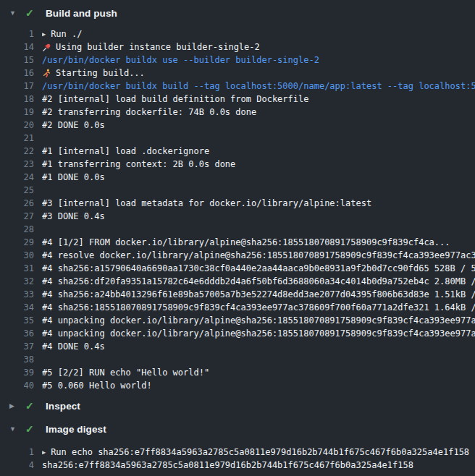 The image size is (475, 476). I want to click on line-number: 4, so click(17, 465).